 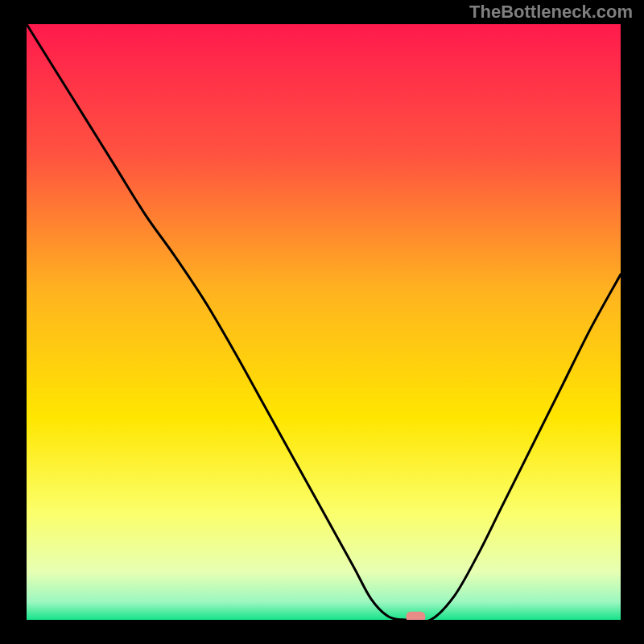 What do you see at coordinates (415, 616) in the screenshot?
I see `minimum-marker` at bounding box center [415, 616].